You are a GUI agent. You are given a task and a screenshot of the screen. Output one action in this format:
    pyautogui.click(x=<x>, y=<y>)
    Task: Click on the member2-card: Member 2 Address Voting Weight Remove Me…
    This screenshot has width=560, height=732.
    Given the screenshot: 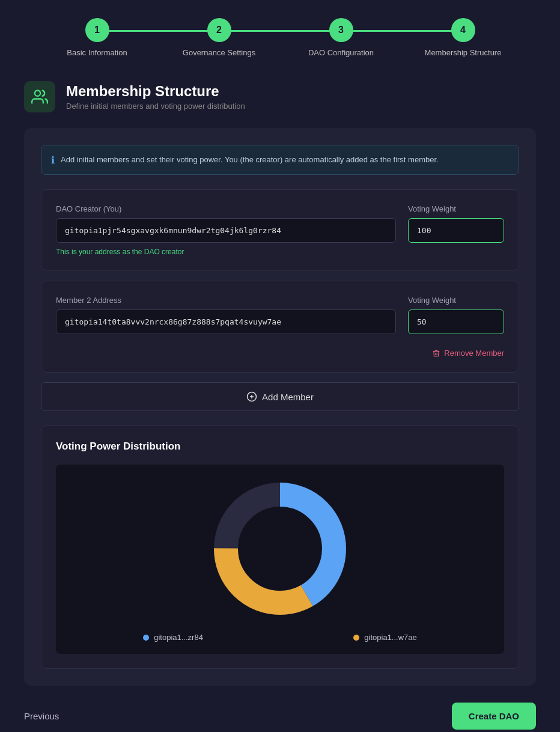 What is the action you would take?
    pyautogui.click(x=280, y=327)
    